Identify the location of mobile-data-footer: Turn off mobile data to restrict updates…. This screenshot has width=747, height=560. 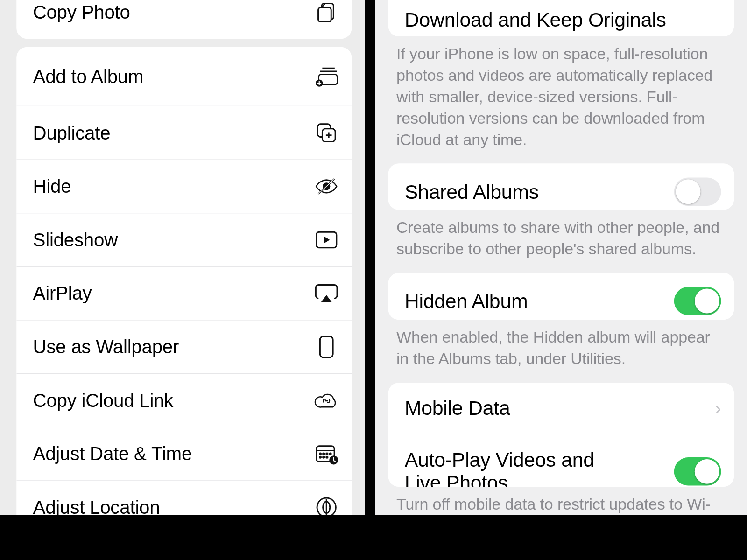
(561, 501).